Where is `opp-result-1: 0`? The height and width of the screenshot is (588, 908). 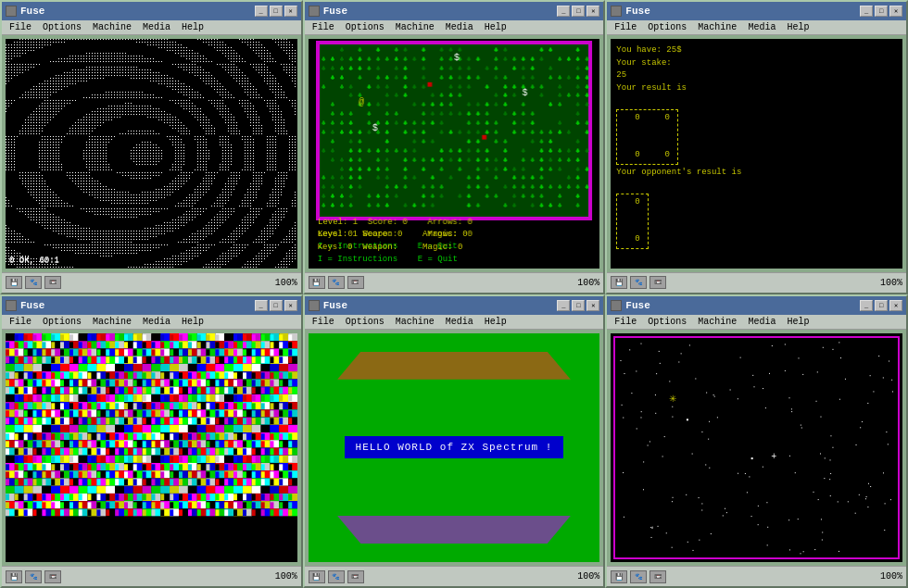
opp-result-1: 0 is located at coordinates (632, 203).